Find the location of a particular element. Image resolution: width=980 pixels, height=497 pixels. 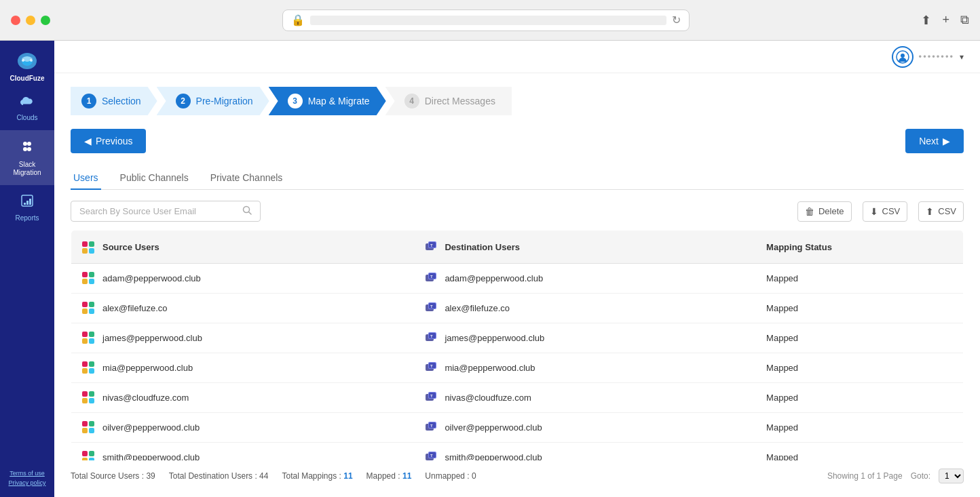

address-bar: 🔒 ↻ is located at coordinates (486, 20).